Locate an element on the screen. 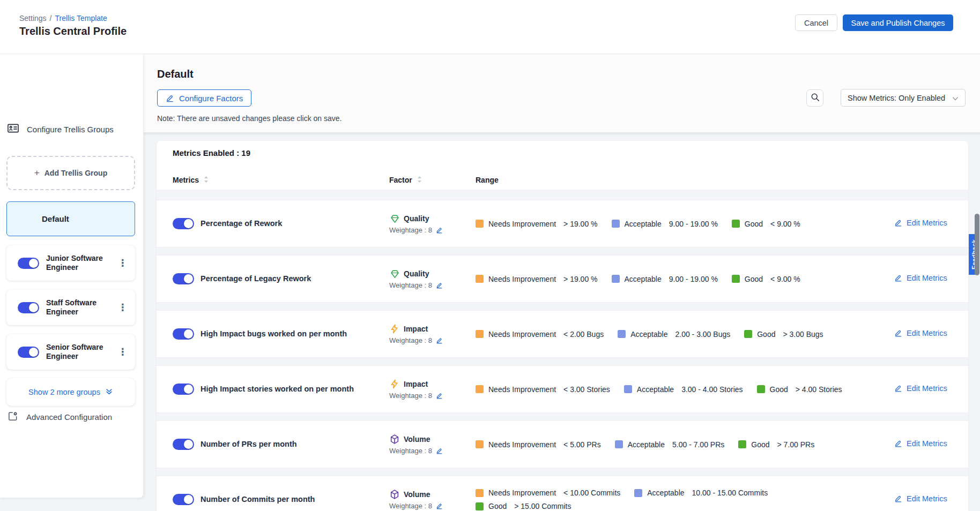 Image resolution: width=980 pixels, height=511 pixels. cancel-button: Cancel is located at coordinates (816, 22).